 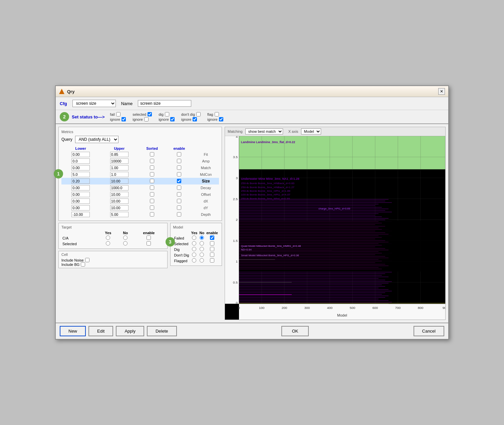 I want to click on dx-enable, so click(x=179, y=201).